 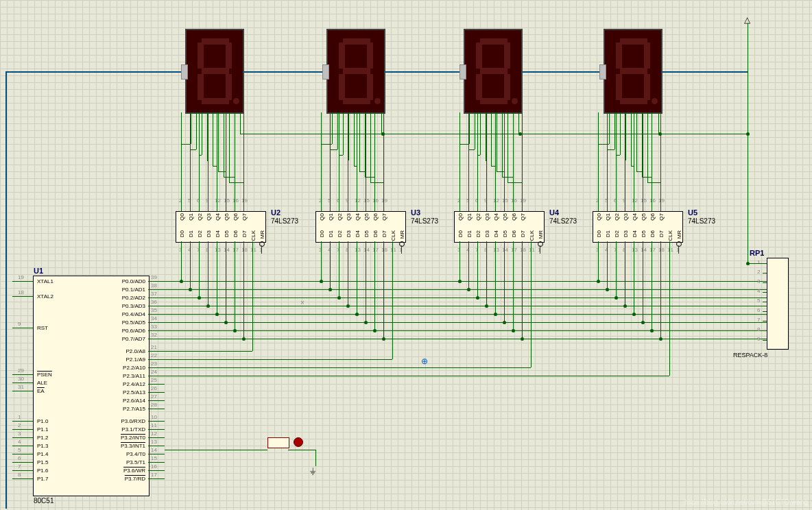 What do you see at coordinates (154, 285) in the screenshot?
I see `u1-pin-num: 38` at bounding box center [154, 285].